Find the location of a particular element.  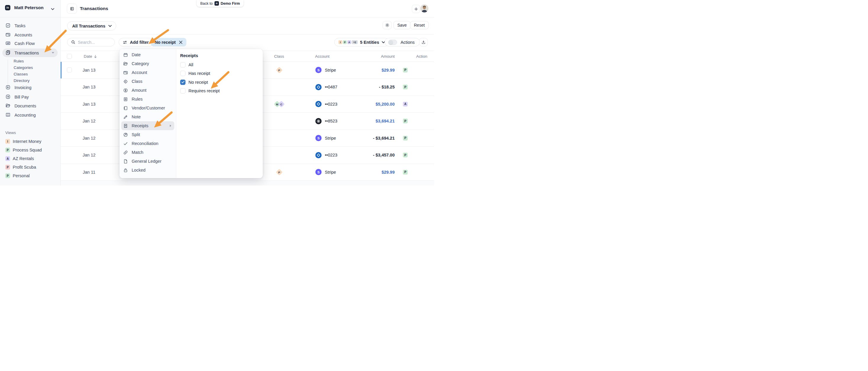

actions-toggle is located at coordinates (393, 42).